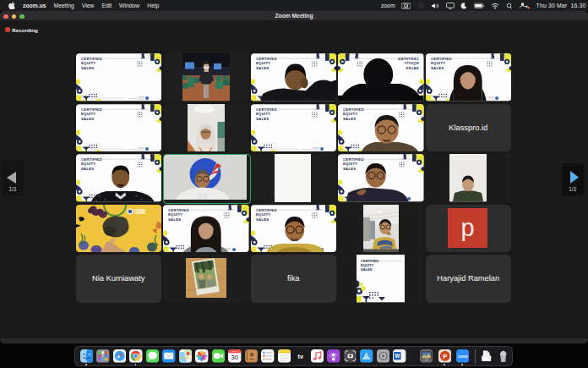 This screenshot has height=368, width=588. I want to click on svg-text: SALES, so click(367, 271).